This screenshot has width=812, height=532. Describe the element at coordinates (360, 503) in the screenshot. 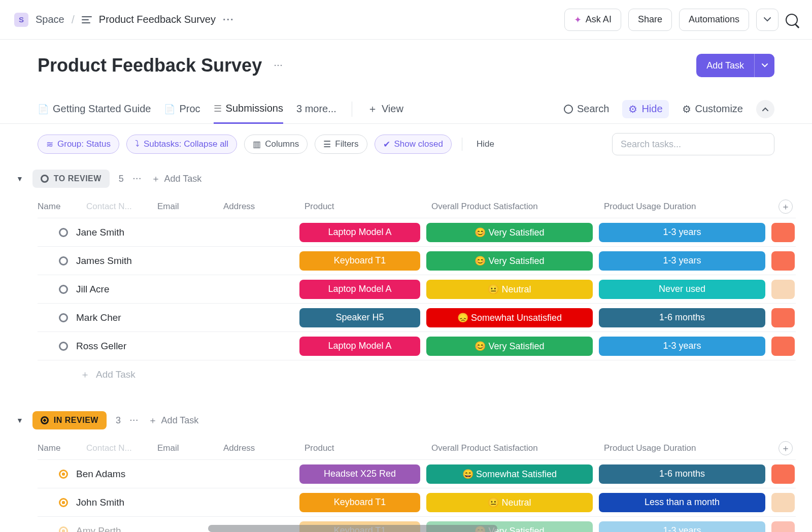

I see `product-tag: Keyboard T1` at that location.